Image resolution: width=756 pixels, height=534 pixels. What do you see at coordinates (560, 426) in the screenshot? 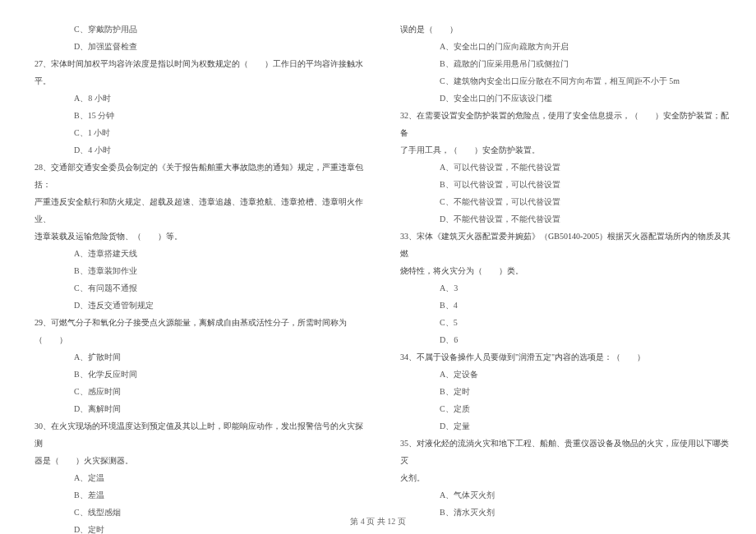
I see `q34-option-d: D、定量` at bounding box center [560, 426].